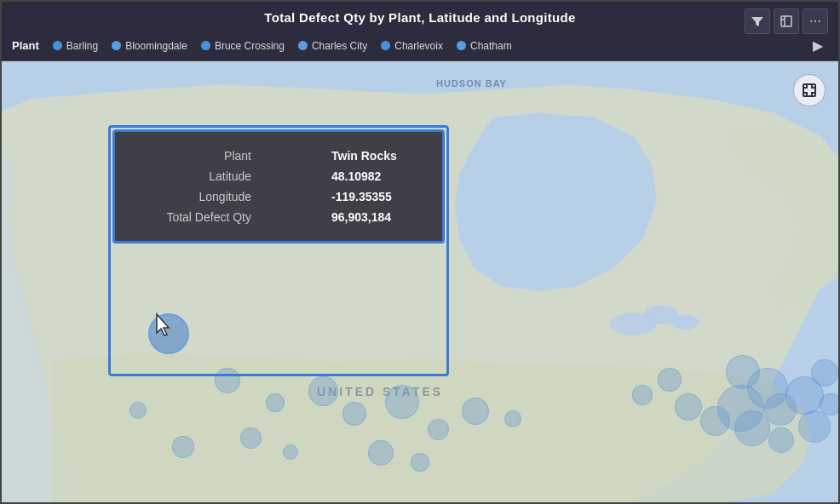 The height and width of the screenshot is (504, 840). Describe the element at coordinates (815, 21) in the screenshot. I see `more-icon: ⋯` at that location.